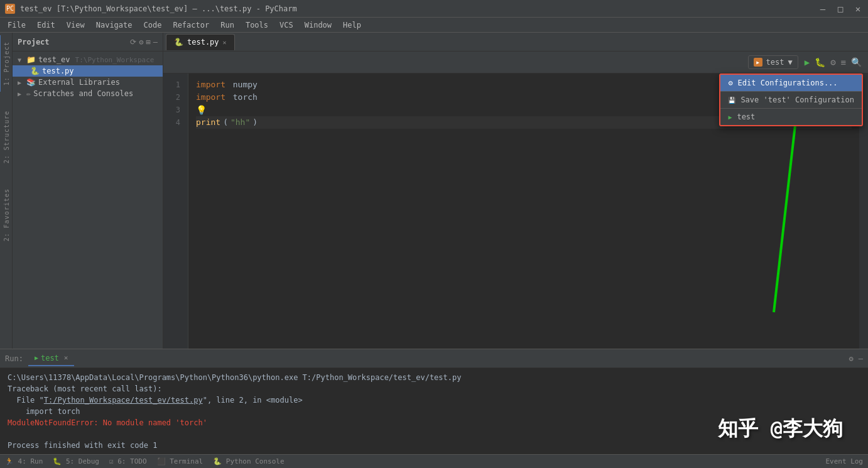  Describe the element at coordinates (6, 137) in the screenshot. I see `structure-panel-label: 2: Structure` at that location.